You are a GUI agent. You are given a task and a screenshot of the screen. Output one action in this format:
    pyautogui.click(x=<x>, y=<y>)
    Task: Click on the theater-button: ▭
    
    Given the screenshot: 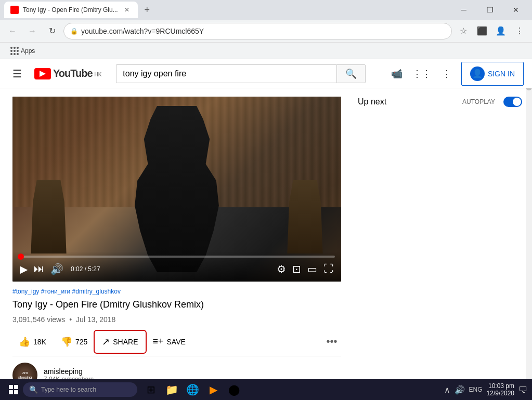 What is the action you would take?
    pyautogui.click(x=312, y=269)
    